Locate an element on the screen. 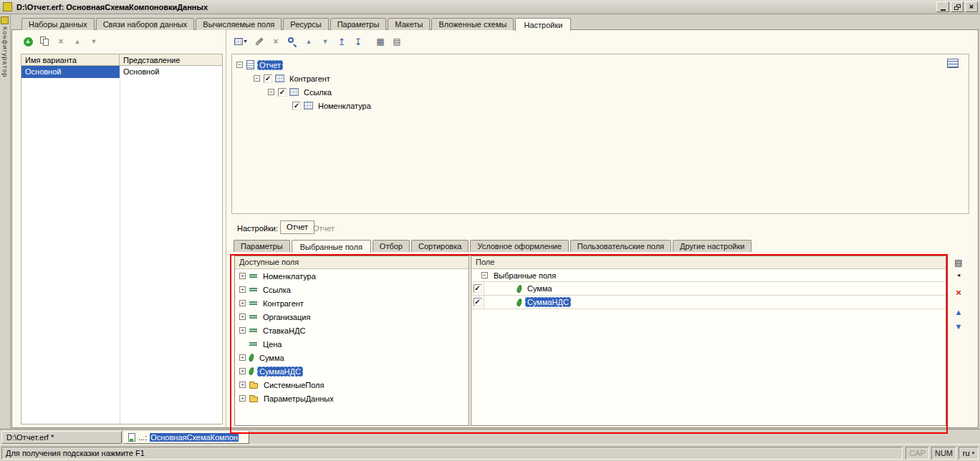  tab-settings: Настройки is located at coordinates (543, 24).